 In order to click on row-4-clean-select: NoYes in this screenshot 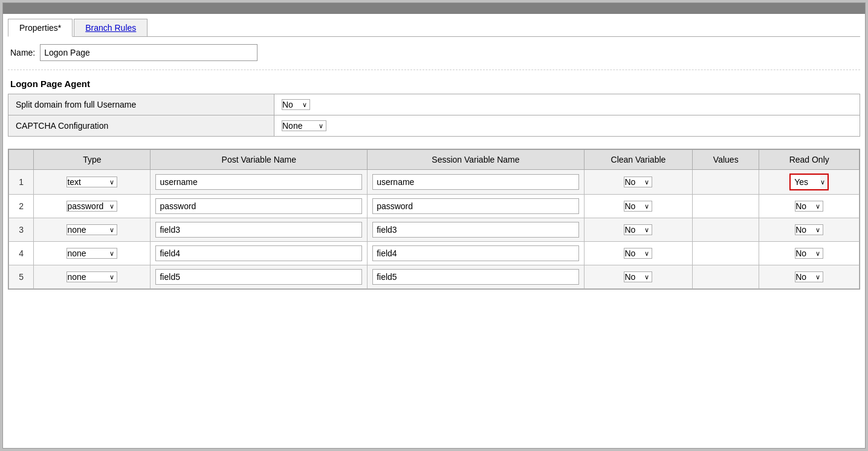, I will do `click(638, 253)`.